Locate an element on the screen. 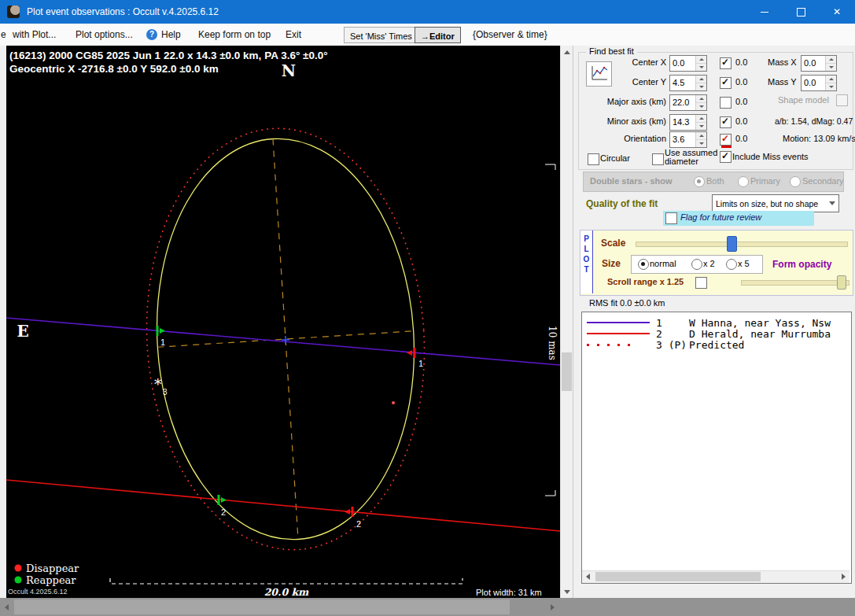 This screenshot has height=616, width=855. center-y-label: Center Y is located at coordinates (628, 82).